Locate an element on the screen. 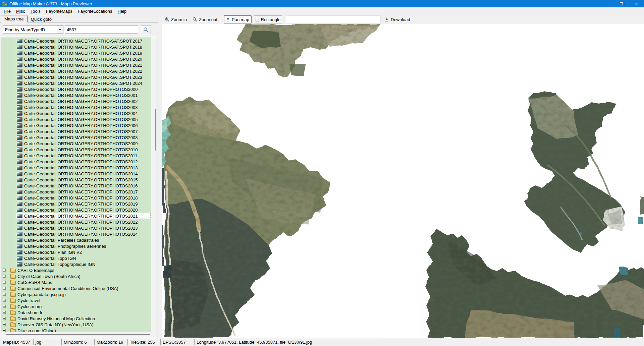  tree-item: Cycle.travel is located at coordinates (76, 300).